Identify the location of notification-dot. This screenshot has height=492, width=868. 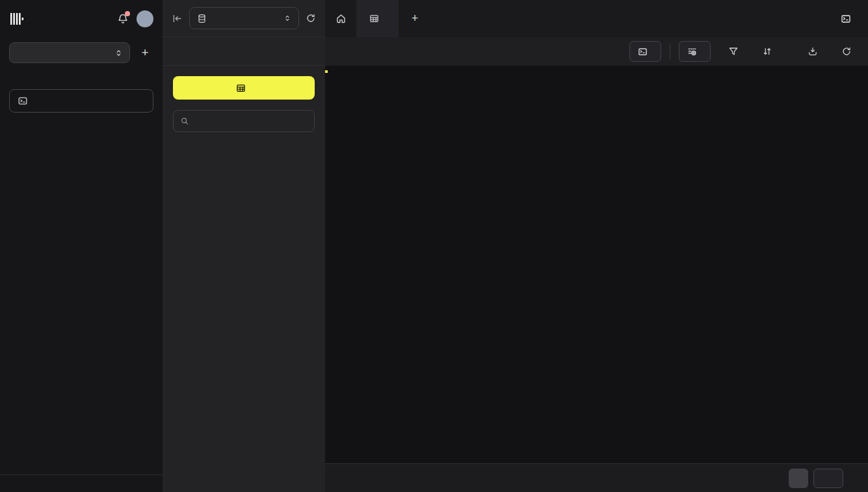
(127, 14).